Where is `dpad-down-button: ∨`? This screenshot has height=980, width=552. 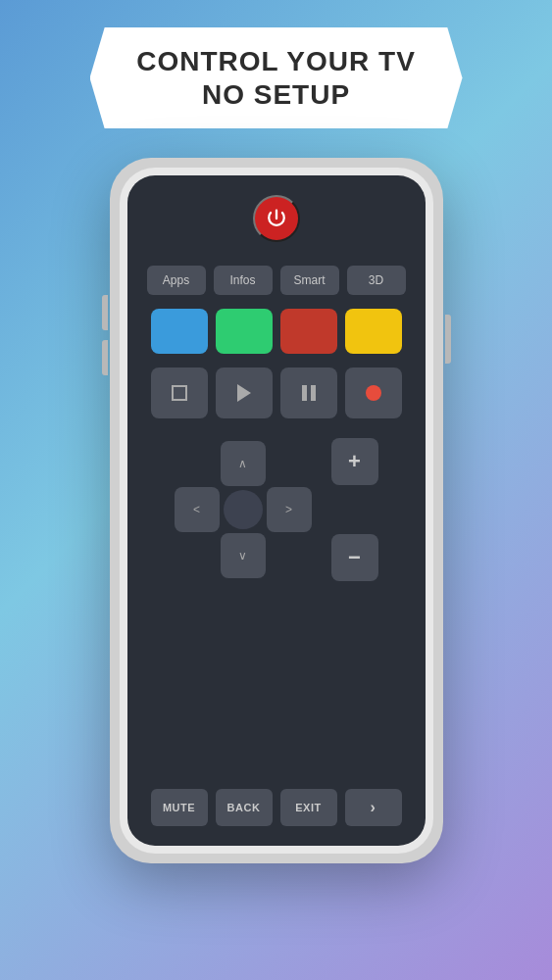 dpad-down-button: ∨ is located at coordinates (243, 556).